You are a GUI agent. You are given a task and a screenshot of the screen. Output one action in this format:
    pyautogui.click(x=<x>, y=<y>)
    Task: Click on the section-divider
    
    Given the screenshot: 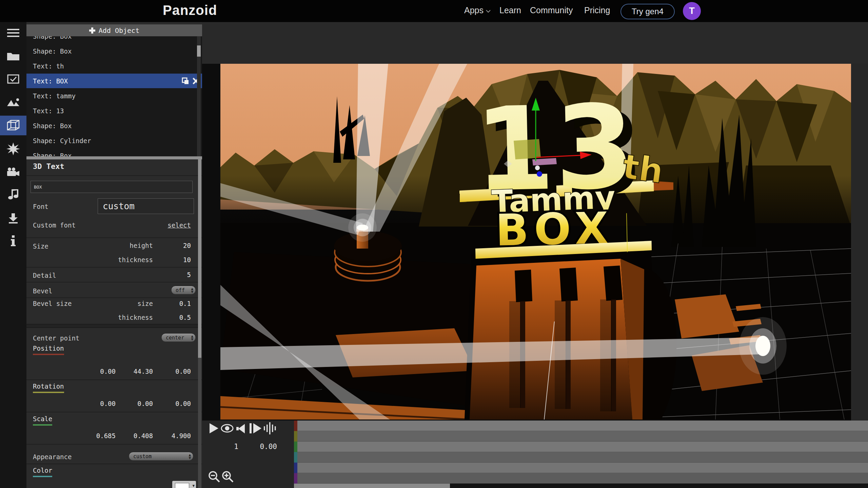 What is the action you would take?
    pyautogui.click(x=114, y=326)
    